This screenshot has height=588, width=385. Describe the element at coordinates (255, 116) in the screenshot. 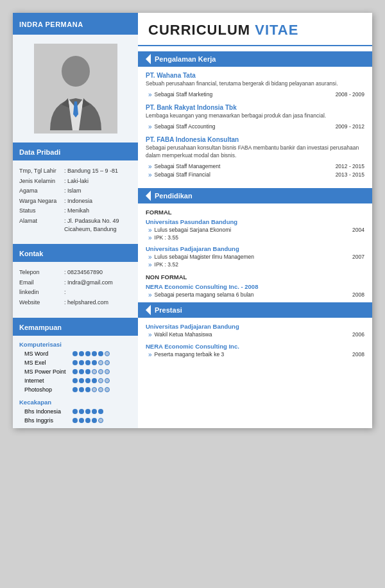

I see `company-desc: Lembaga keuangan yang menawarkan berbaga…` at that location.